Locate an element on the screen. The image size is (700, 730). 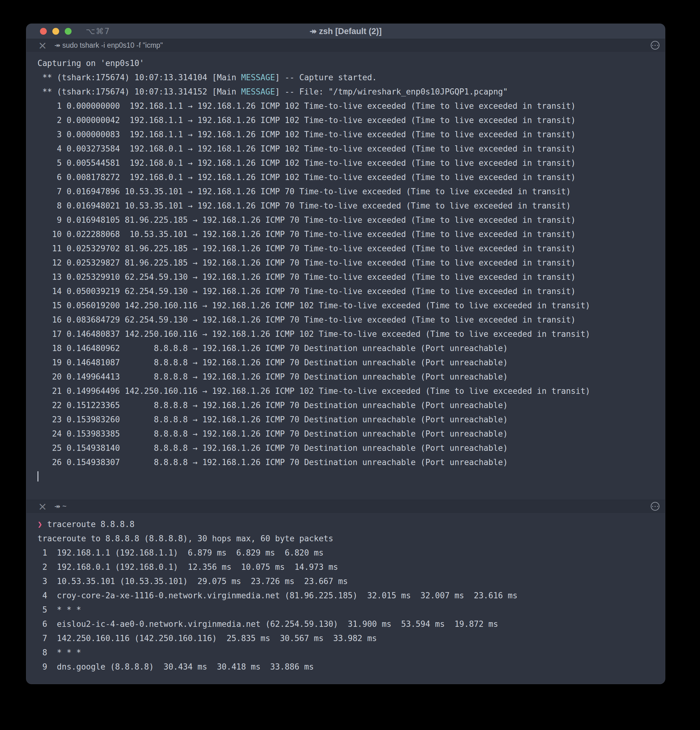
text-cursor is located at coordinates (38, 476).